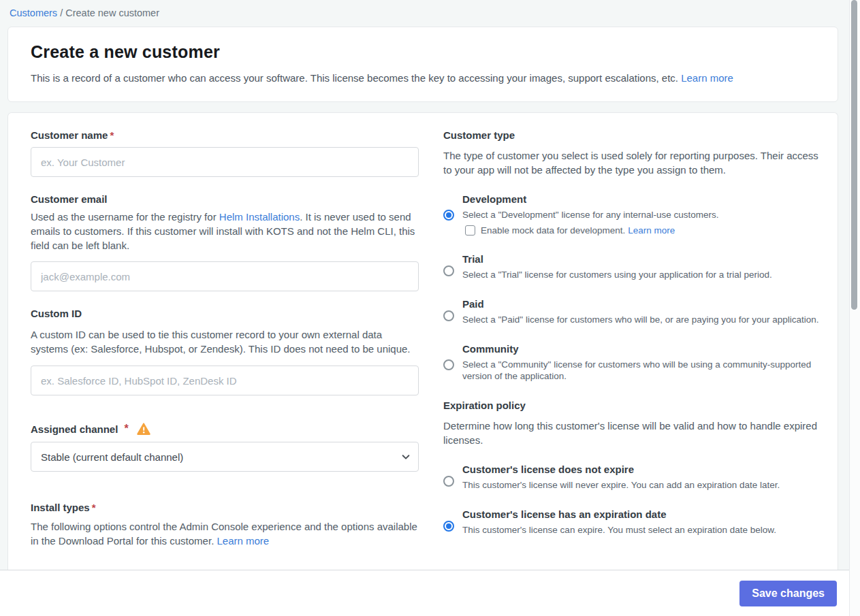 The image size is (860, 616). What do you see at coordinates (33, 13) in the screenshot?
I see `breadcrumb-customers-link: Customers` at bounding box center [33, 13].